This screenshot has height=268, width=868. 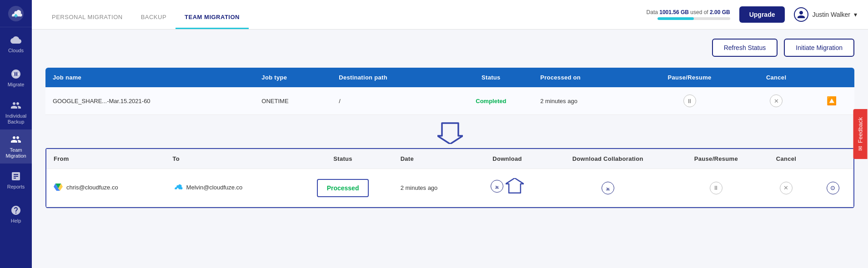 What do you see at coordinates (689, 77) in the screenshot?
I see `col-pause-resume: Pause/Resume` at bounding box center [689, 77].